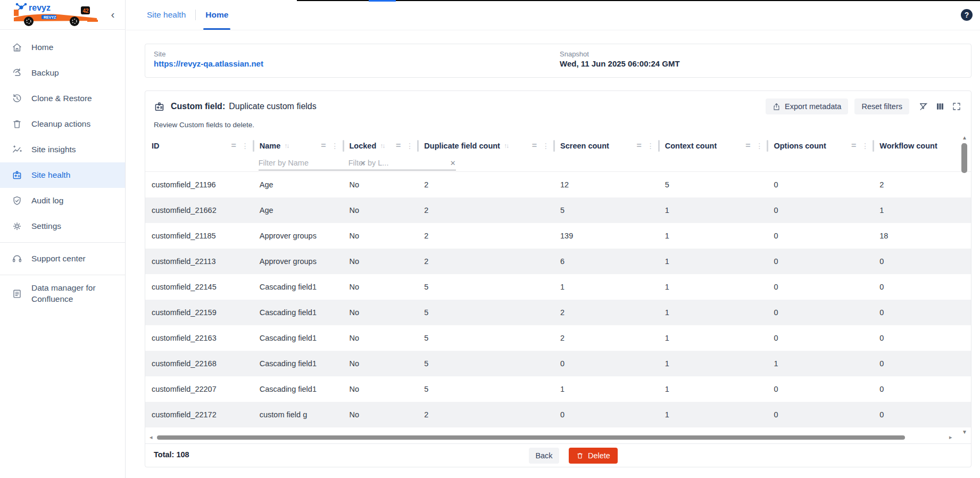 Image resolution: width=980 pixels, height=478 pixels. I want to click on scroll-right-arrow-icon: ▸, so click(951, 438).